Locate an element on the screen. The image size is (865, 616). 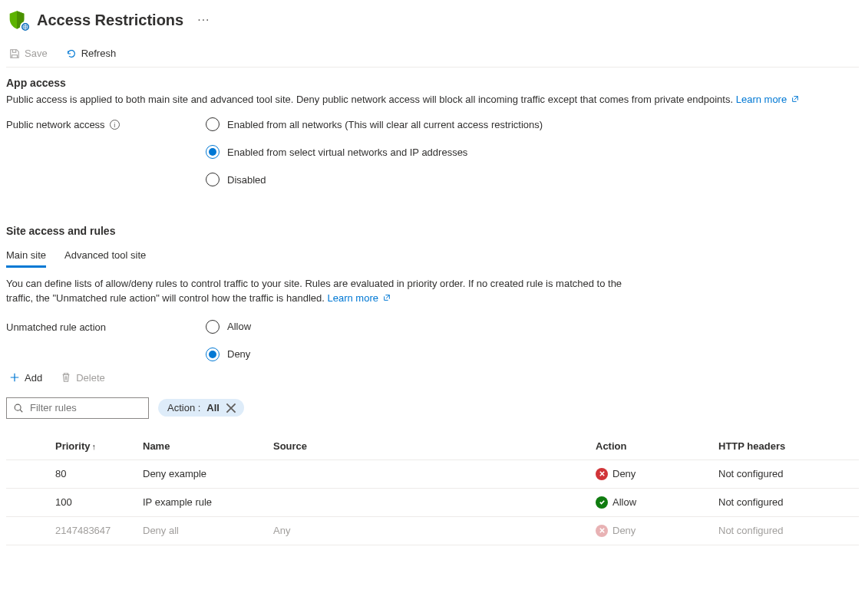
filter-rules-input is located at coordinates (86, 408).